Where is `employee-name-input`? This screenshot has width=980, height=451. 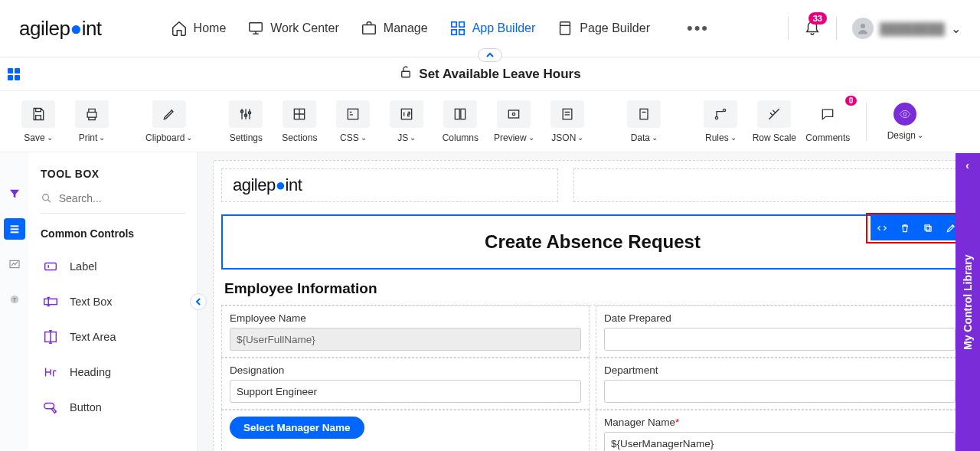 employee-name-input is located at coordinates (406, 339).